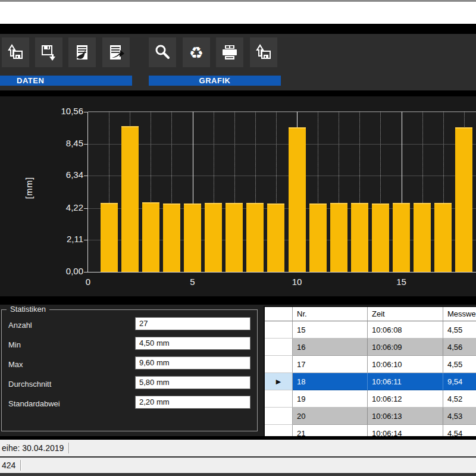 The height and width of the screenshot is (476, 476). Describe the element at coordinates (15, 365) in the screenshot. I see `stat-label-max: Max` at that location.